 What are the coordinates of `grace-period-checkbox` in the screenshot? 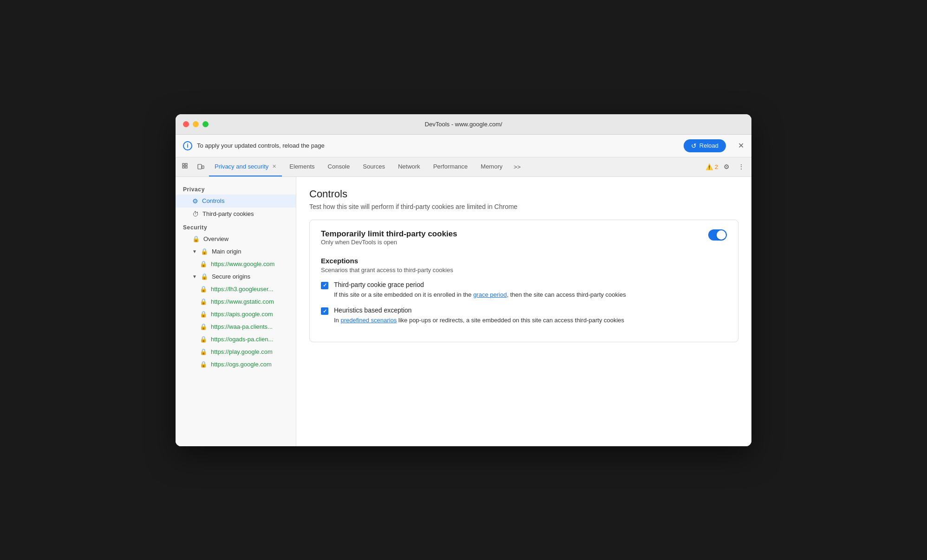 It's located at (325, 286).